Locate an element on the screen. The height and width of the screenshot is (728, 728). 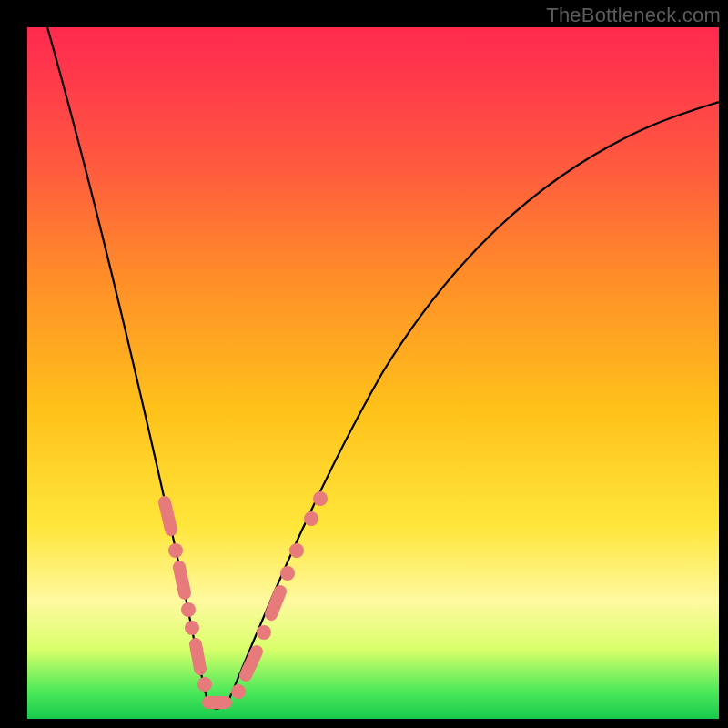
bead-cluster-bottom is located at coordinates (228, 693).